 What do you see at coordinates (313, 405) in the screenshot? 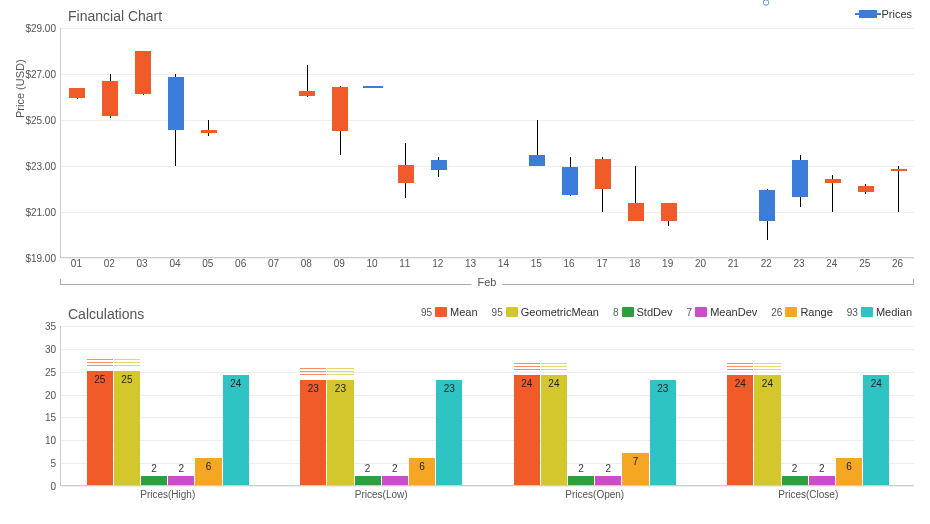
I see `bar-mean: 23` at bounding box center [313, 405].